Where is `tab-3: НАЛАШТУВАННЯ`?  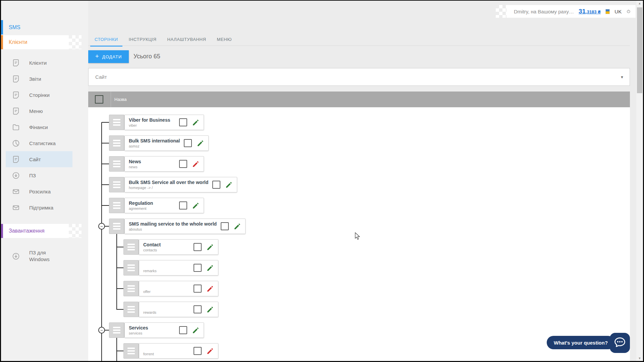
tab-3: НАЛАШТУВАННЯ is located at coordinates (187, 40).